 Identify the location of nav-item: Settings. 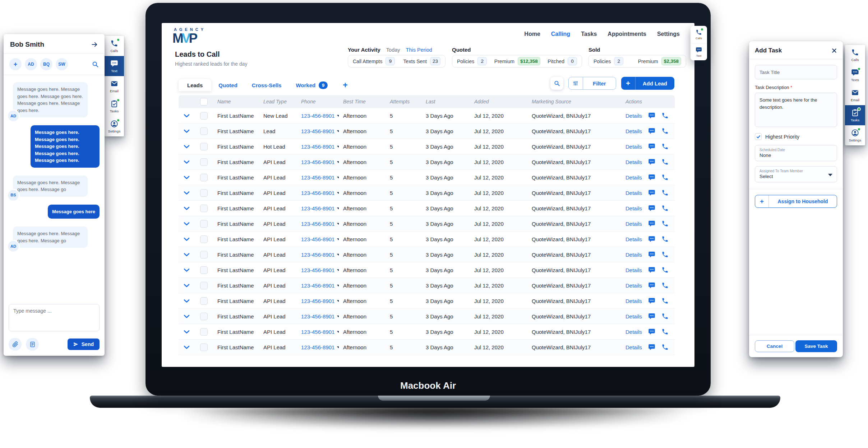
(668, 34).